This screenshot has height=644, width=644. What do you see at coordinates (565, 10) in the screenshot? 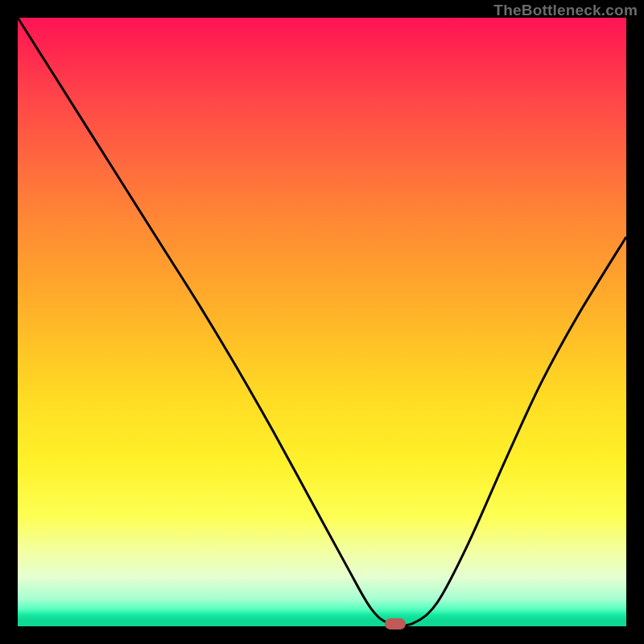
I see `watermark-text: TheBottleneck.com` at bounding box center [565, 10].